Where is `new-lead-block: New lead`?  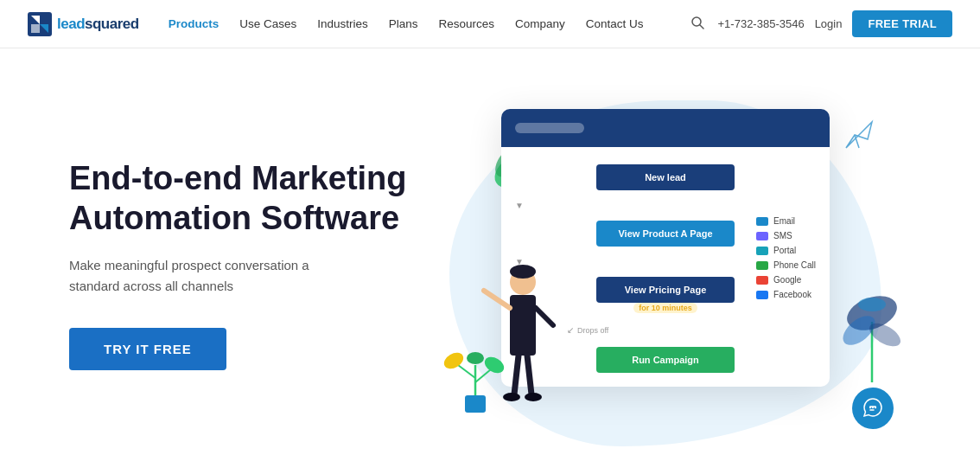 new-lead-block: New lead is located at coordinates (665, 177).